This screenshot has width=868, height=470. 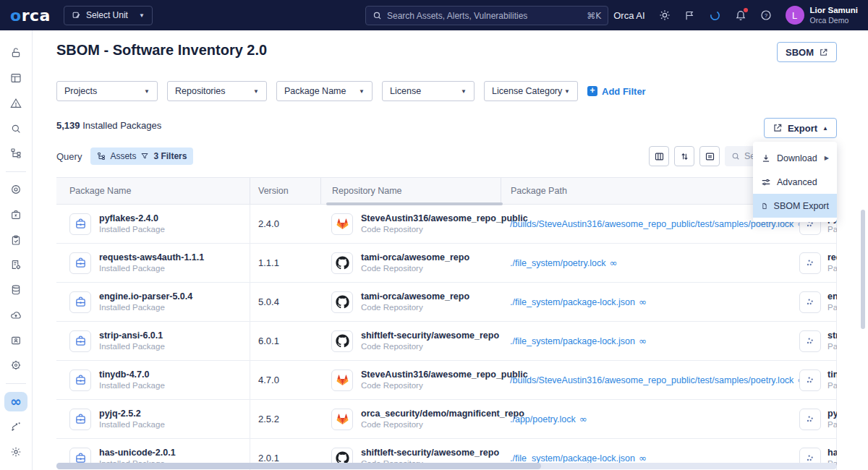 I want to click on user-menu: L Lior Samuni Orca Demo, so click(x=822, y=15).